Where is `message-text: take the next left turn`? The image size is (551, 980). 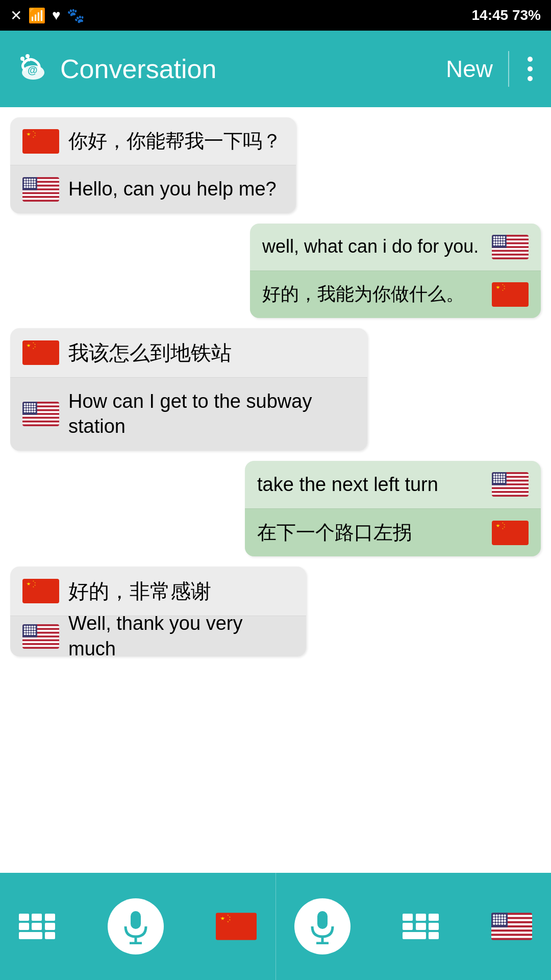
message-text: take the next left turn is located at coordinates (370, 485).